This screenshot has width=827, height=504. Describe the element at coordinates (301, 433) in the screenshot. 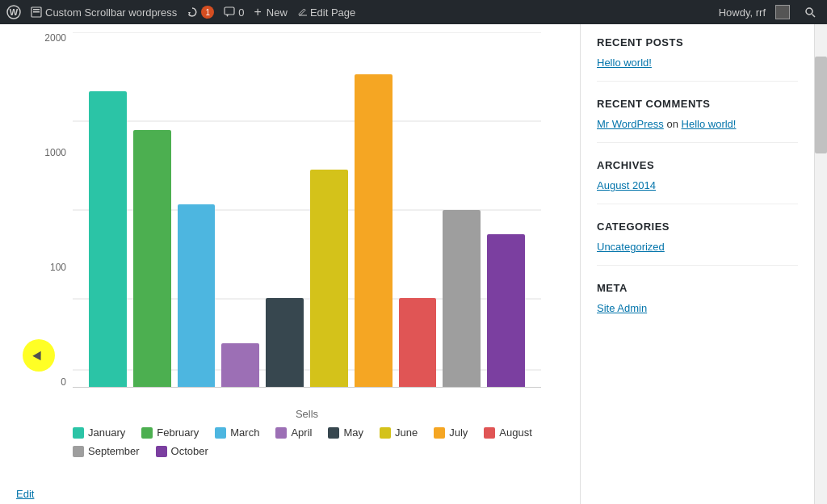

I see `legend-label-april: April` at that location.